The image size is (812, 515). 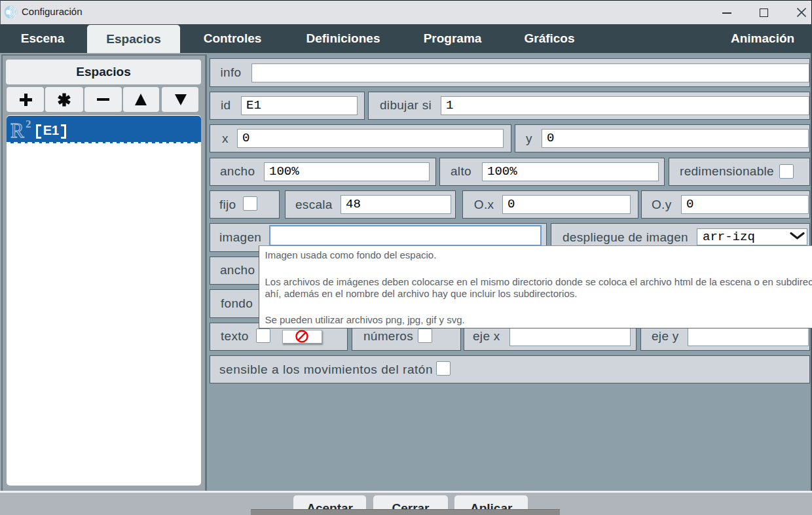 I want to click on svg-text: R, so click(x=17, y=130).